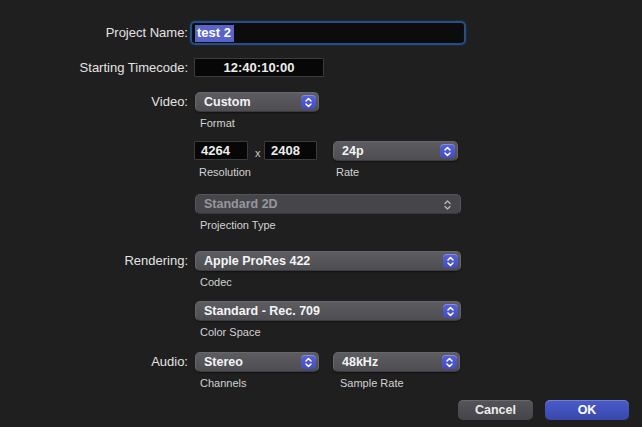 Image resolution: width=642 pixels, height=427 pixels. I want to click on color-space-popup-value: Standard - Rec. 709, so click(262, 311).